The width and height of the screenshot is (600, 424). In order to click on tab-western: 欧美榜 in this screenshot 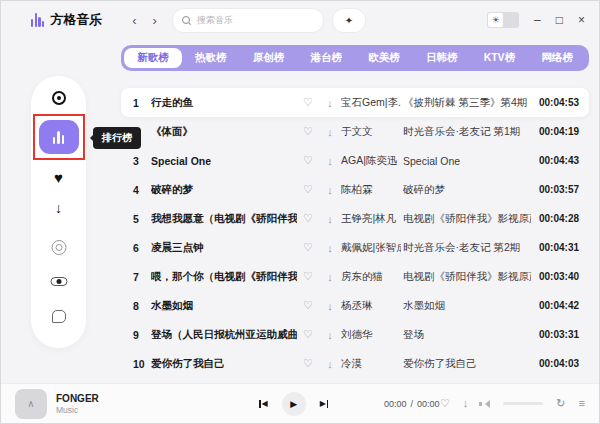, I will do `click(384, 58)`.